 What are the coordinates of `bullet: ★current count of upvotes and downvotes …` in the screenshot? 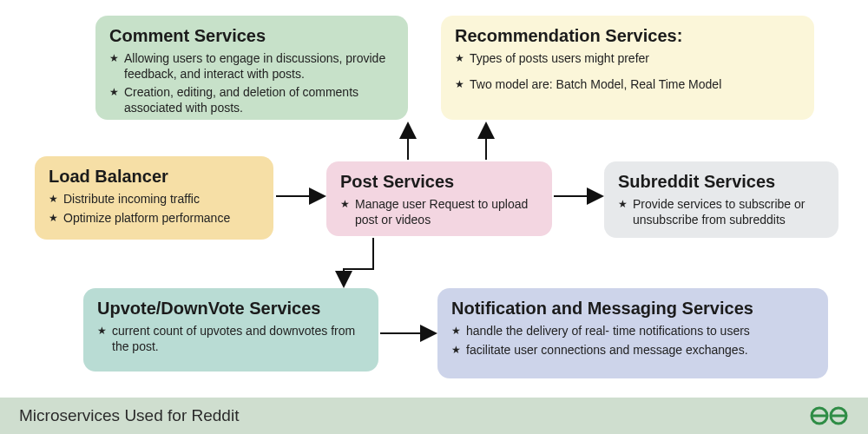 It's located at (231, 339).